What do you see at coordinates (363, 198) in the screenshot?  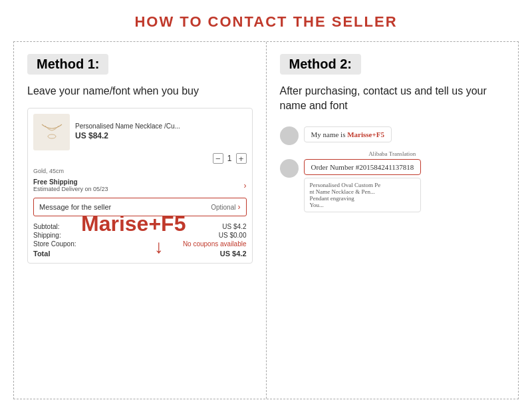 I see `product-line-3: Pendant engraving` at bounding box center [363, 198].